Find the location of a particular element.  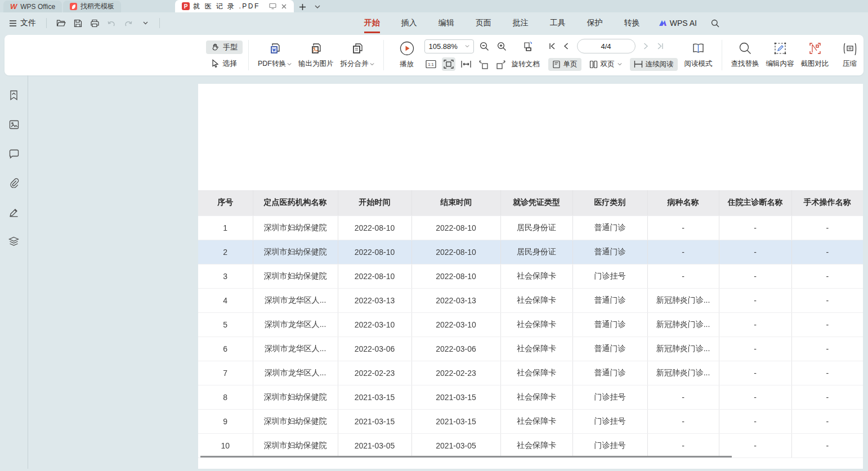

left-panel-rail is located at coordinates (14, 272).